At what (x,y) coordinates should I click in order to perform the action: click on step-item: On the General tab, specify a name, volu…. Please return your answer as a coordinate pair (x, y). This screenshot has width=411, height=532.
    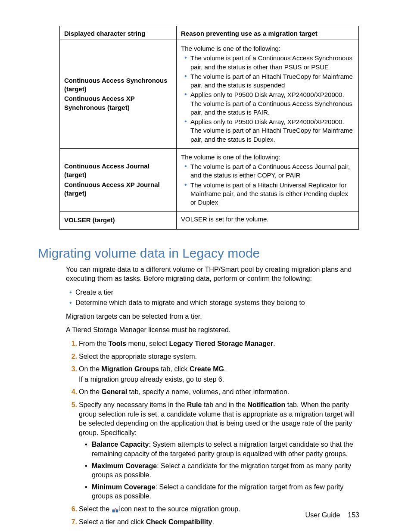
    Looking at the image, I should click on (219, 392).